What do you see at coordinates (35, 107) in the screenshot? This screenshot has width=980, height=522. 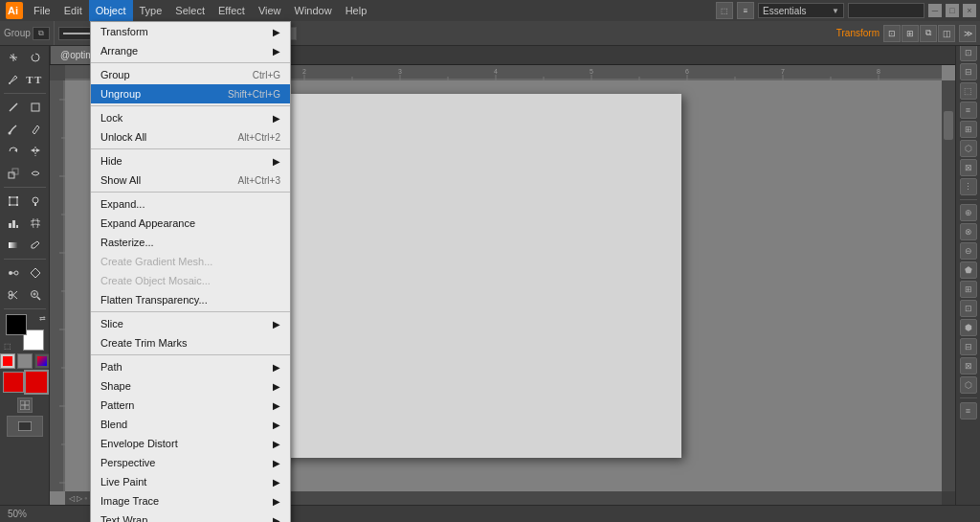 I see `shape-tool` at bounding box center [35, 107].